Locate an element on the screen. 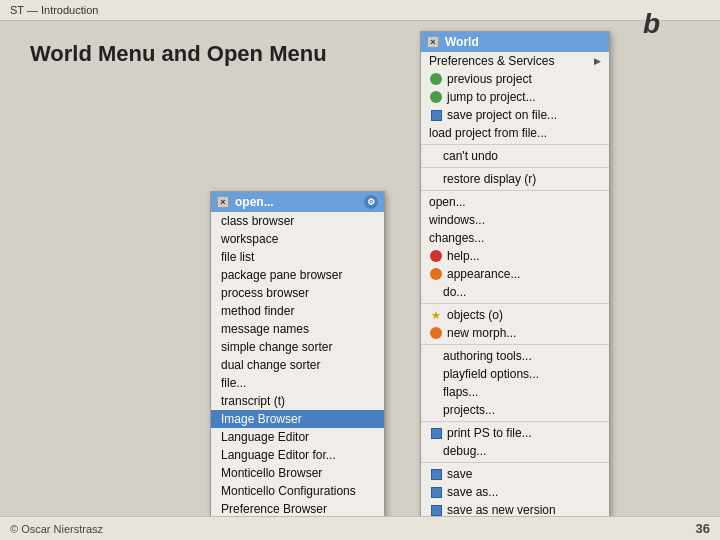 This screenshot has width=720, height=540. menu-item-label: appearance... is located at coordinates (484, 274).